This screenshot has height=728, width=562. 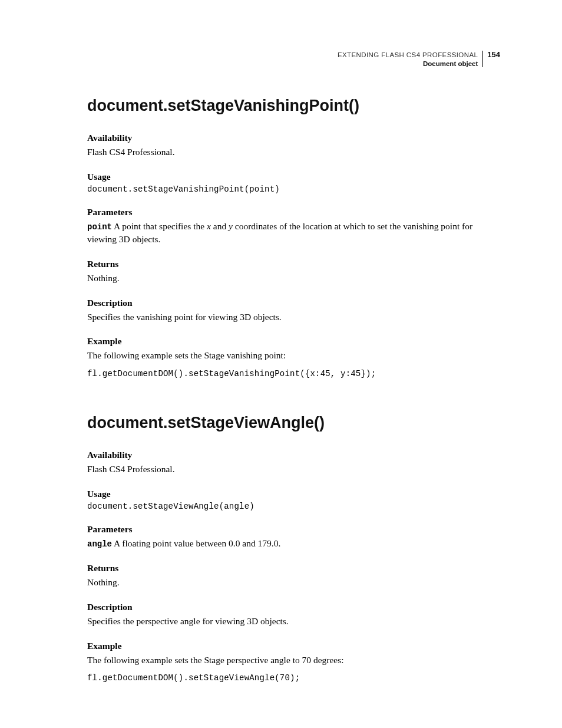 I want to click on param-and: and, so click(x=220, y=226).